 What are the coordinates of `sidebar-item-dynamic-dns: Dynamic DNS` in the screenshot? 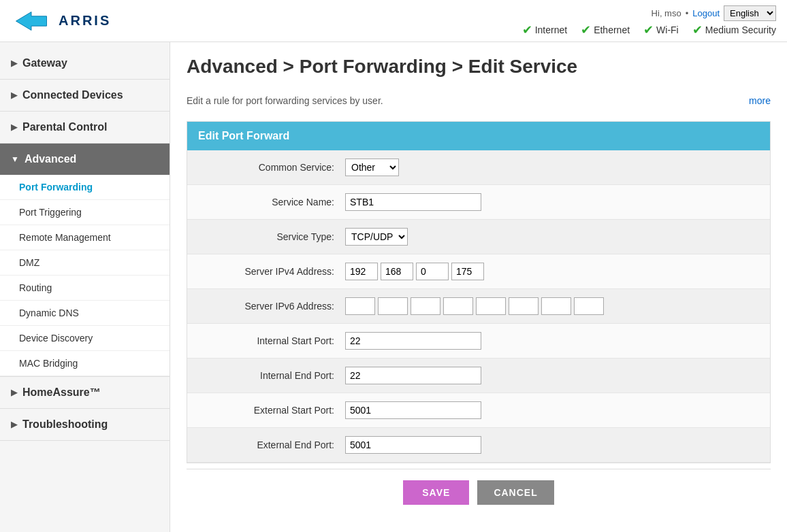 It's located at (84, 313).